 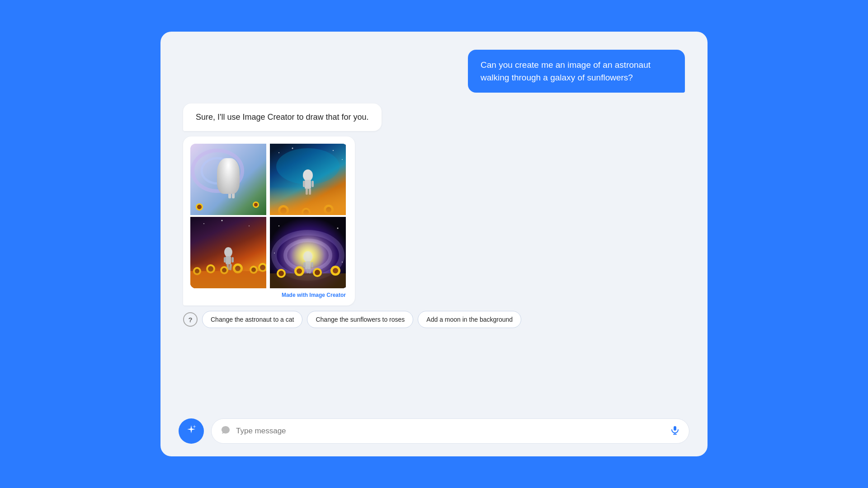 What do you see at coordinates (352, 322) in the screenshot?
I see `suggestions-row: ? Change the astronaut to a cat Change t…` at bounding box center [352, 322].